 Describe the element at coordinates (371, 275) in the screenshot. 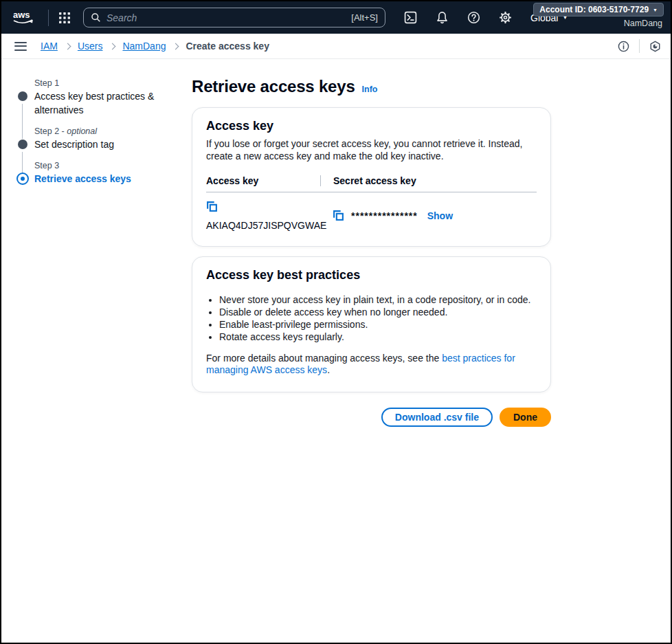

I see `best-practices-card-title: Access key best practices` at that location.